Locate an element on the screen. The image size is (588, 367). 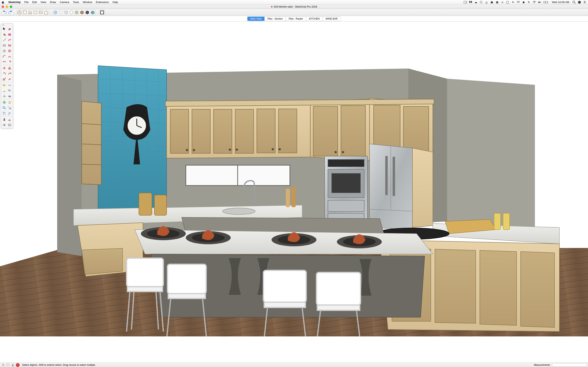
protractor-tool is located at coordinates (4, 91).